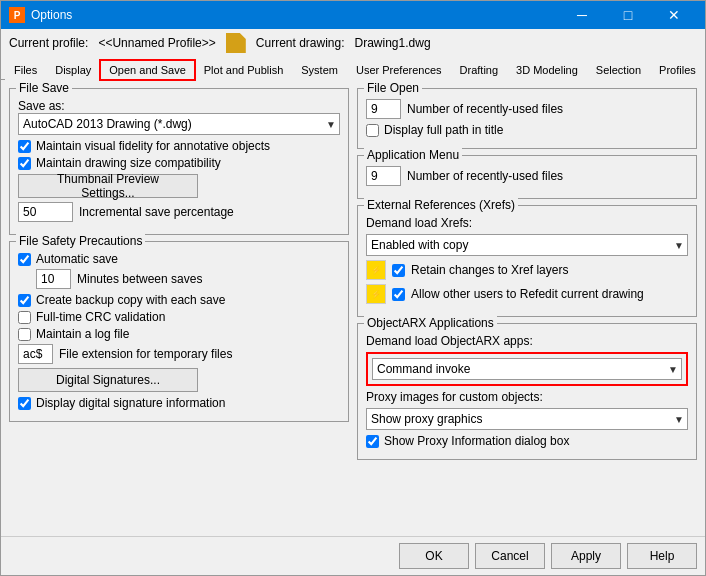 This screenshot has width=706, height=576. What do you see at coordinates (17, 15) in the screenshot?
I see `app-icon: P` at bounding box center [17, 15].